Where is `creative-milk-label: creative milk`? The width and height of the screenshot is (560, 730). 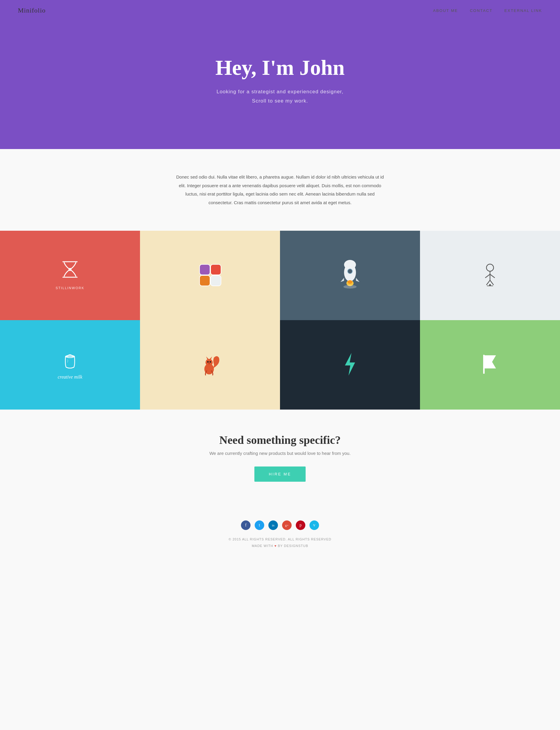
creative-milk-label: creative milk is located at coordinates (70, 377).